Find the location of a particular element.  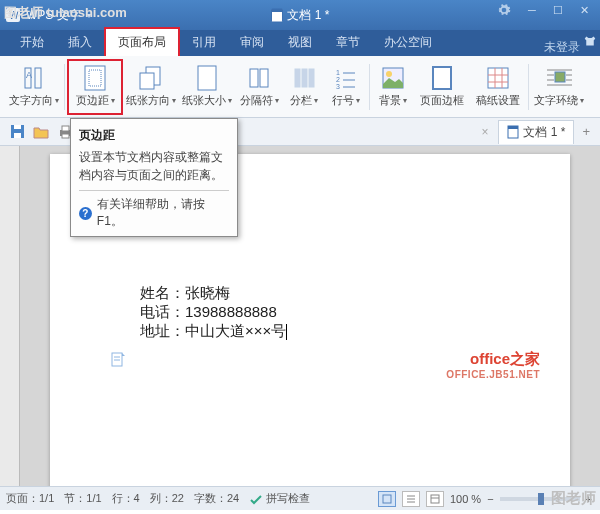

status-spellcheck: 拼写检查 is located at coordinates (288, 498).